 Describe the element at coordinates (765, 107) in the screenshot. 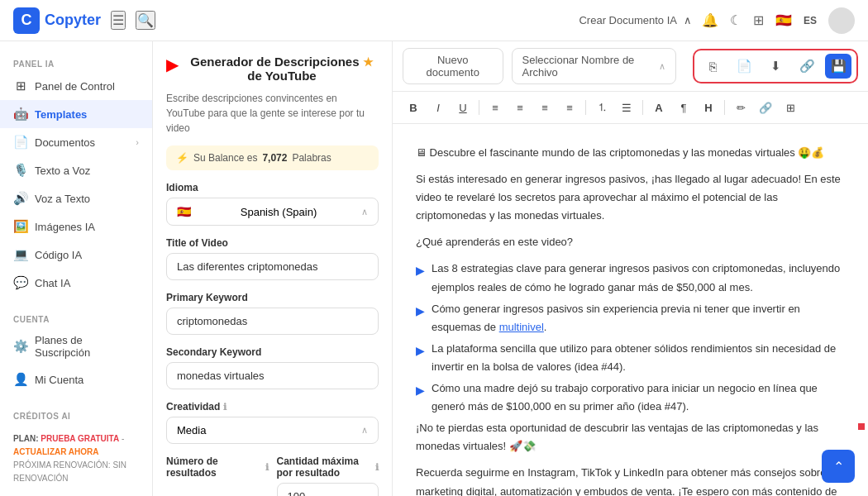

I see `link-button: 🔗` at that location.